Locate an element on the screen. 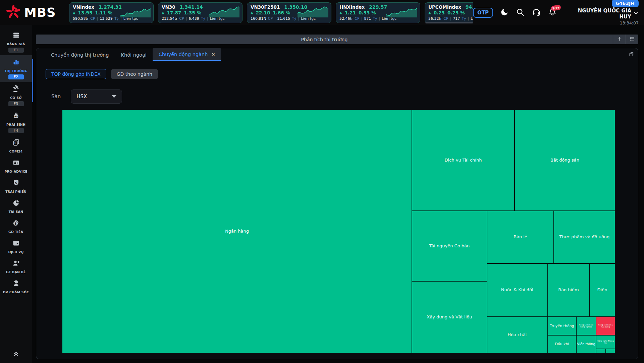 The width and height of the screenshot is (644, 363). user-menu: NGUYỄN QUỐC GIA HUY is located at coordinates (602, 14).